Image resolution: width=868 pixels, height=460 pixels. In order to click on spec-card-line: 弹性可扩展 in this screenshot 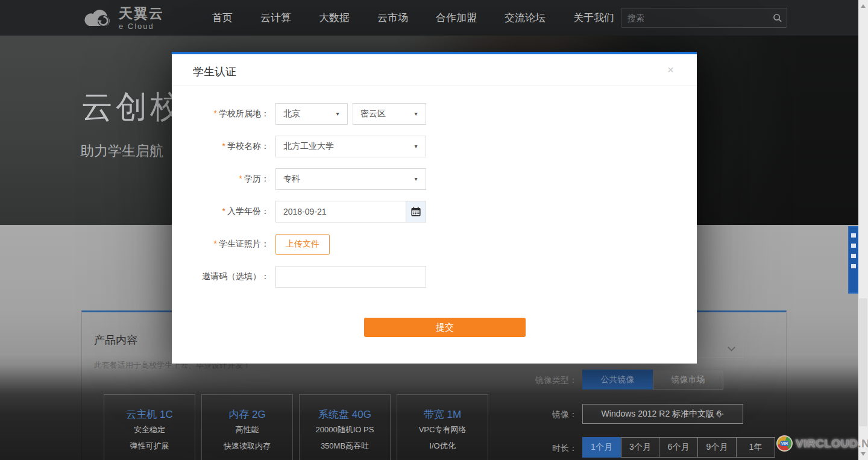, I will do `click(149, 446)`.